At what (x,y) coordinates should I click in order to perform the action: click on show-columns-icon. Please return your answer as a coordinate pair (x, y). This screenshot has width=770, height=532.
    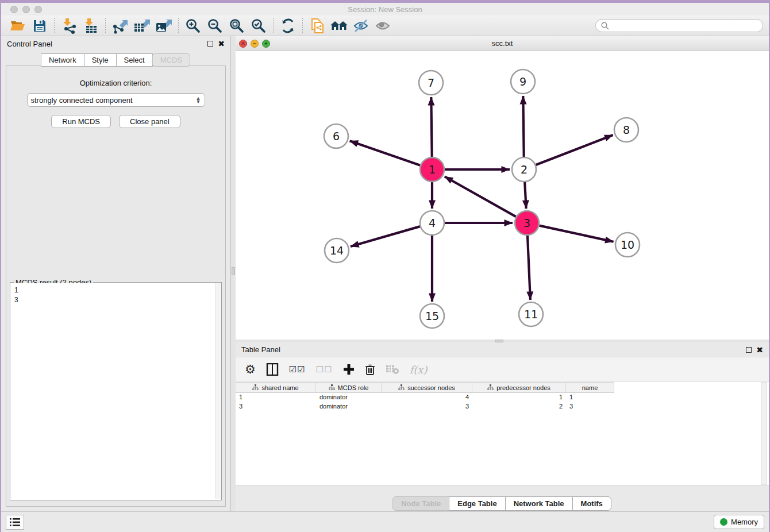
    Looking at the image, I should click on (272, 369).